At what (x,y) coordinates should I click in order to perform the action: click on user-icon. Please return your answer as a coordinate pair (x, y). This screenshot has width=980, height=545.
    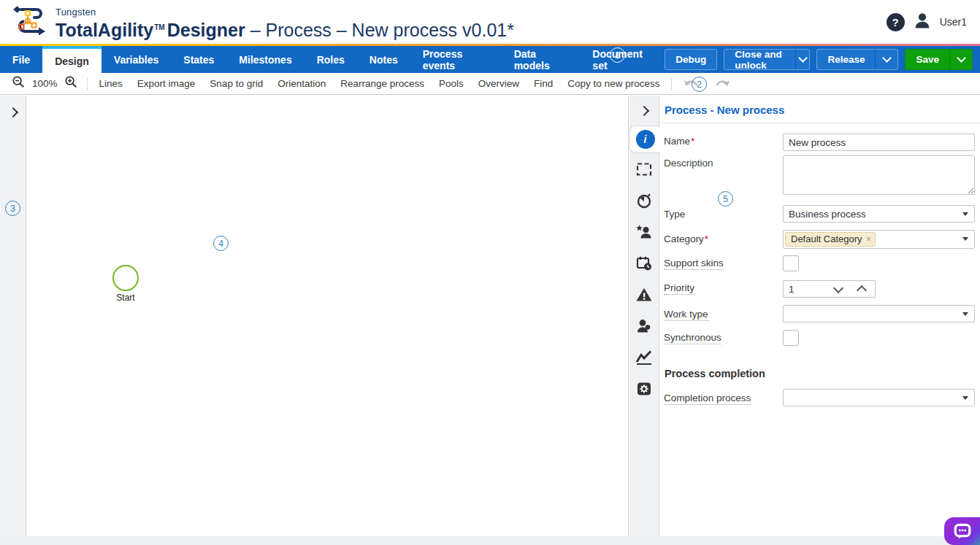
    Looking at the image, I should click on (922, 22).